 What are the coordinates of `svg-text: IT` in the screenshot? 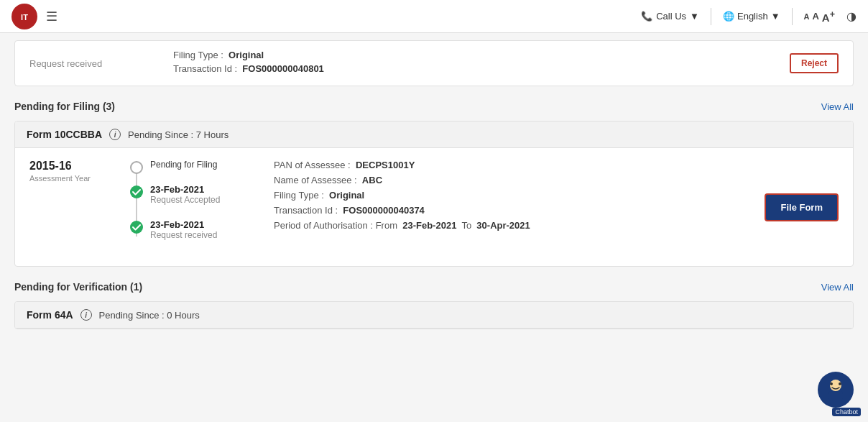 It's located at (24, 17).